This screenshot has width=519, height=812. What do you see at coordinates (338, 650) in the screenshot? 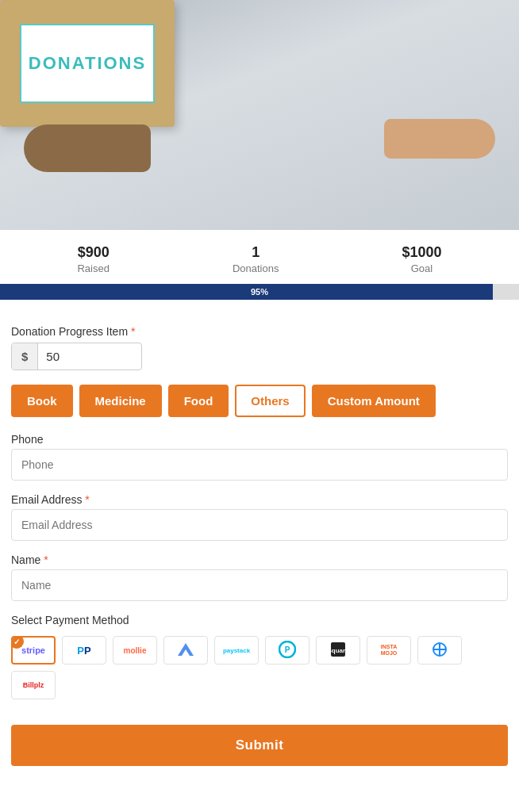
I see `payment-square: Square` at bounding box center [338, 650].